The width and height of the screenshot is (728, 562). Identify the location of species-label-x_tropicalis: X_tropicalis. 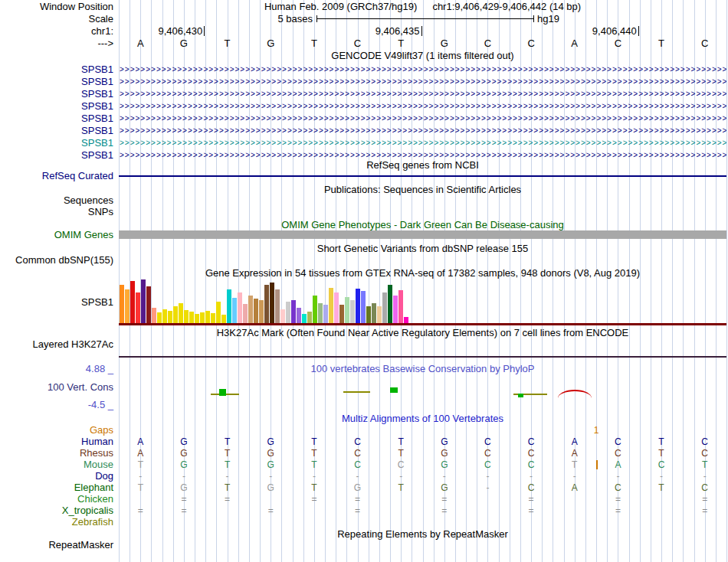
(57, 511).